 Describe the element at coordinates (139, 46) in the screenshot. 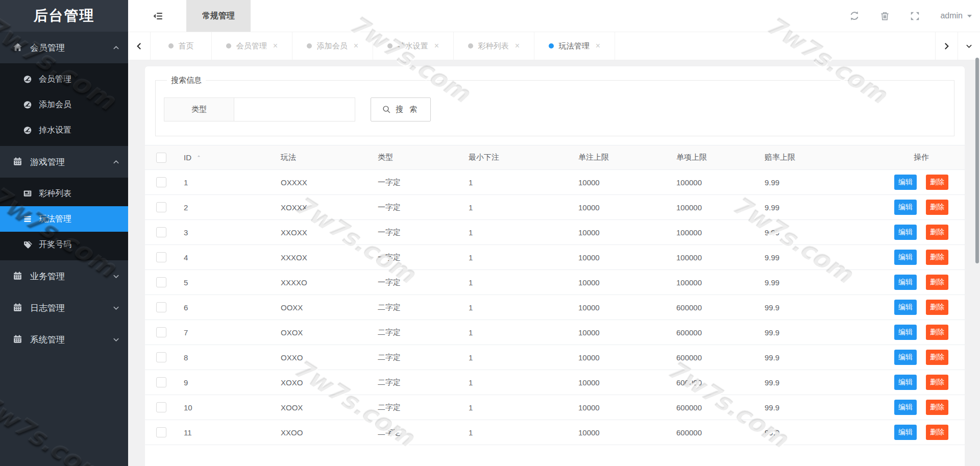

I see `tabs-scroll-left-button` at that location.